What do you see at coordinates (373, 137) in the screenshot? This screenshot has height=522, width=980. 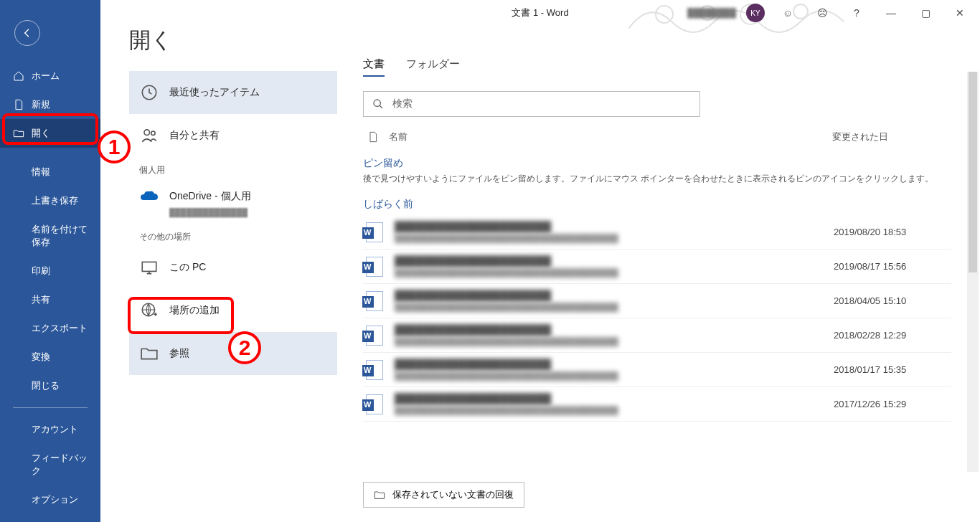 I see `document-icon` at bounding box center [373, 137].